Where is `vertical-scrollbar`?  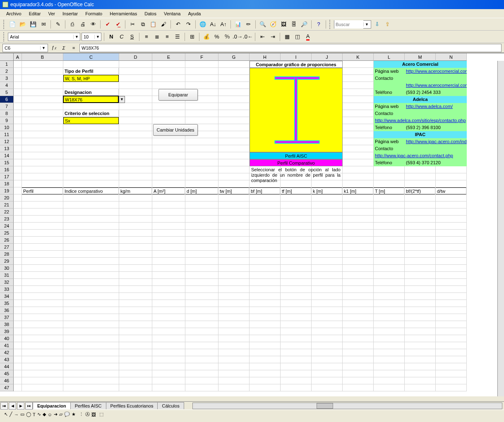 vertical-scrollbar is located at coordinates (501, 228).